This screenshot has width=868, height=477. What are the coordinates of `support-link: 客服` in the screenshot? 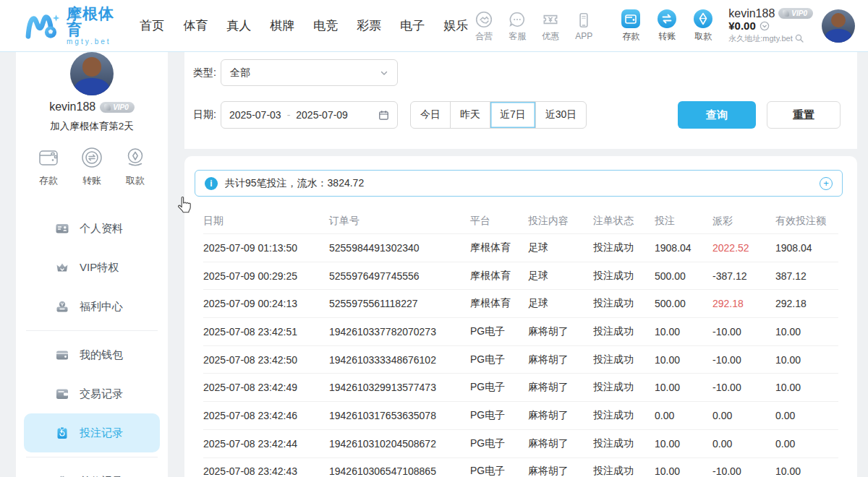 It's located at (517, 26).